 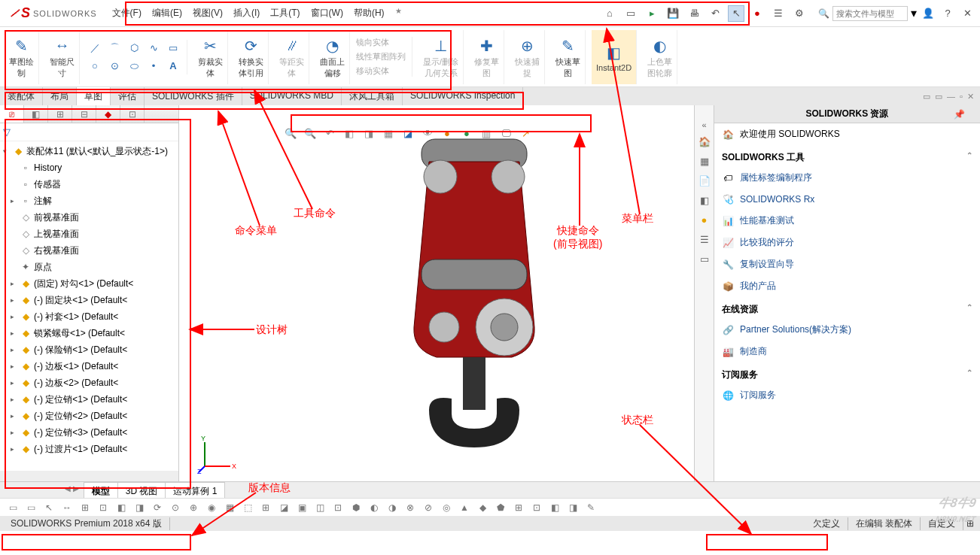 What do you see at coordinates (89, 476) in the screenshot?
I see `tree-scrollbar` at bounding box center [89, 476].